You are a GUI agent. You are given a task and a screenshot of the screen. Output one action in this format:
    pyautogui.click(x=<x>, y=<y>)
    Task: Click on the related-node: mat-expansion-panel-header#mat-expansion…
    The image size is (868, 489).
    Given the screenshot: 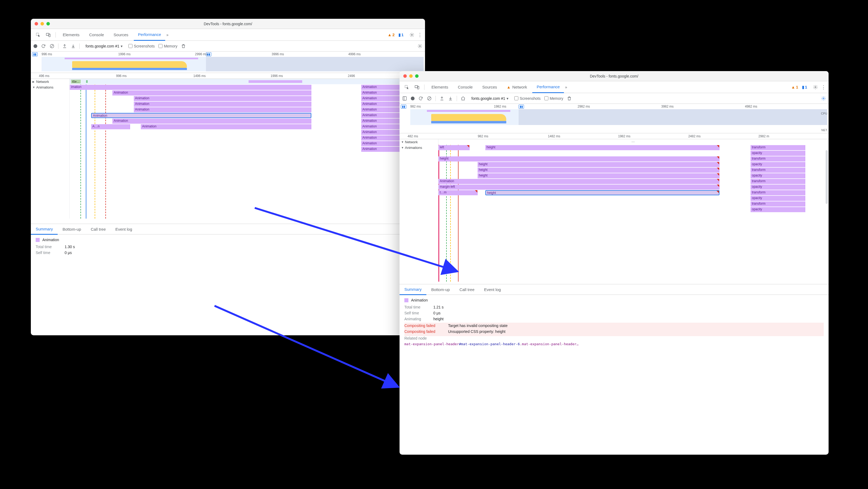 What is the action you would take?
    pyautogui.click(x=614, y=344)
    